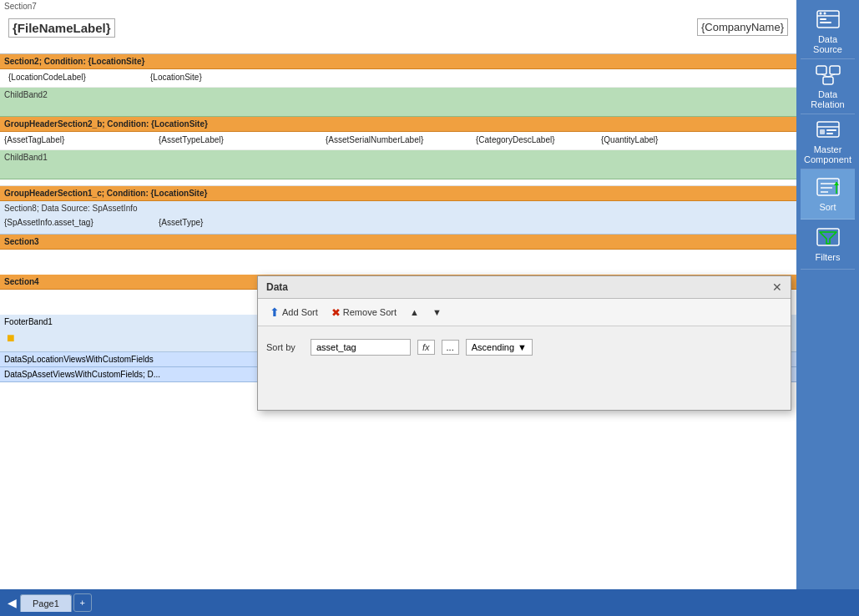 The width and height of the screenshot is (859, 616). I want to click on group-header2b-fields: {AssetTagLabel} {AssetTypeLabel} {AssetS…, so click(398, 141).